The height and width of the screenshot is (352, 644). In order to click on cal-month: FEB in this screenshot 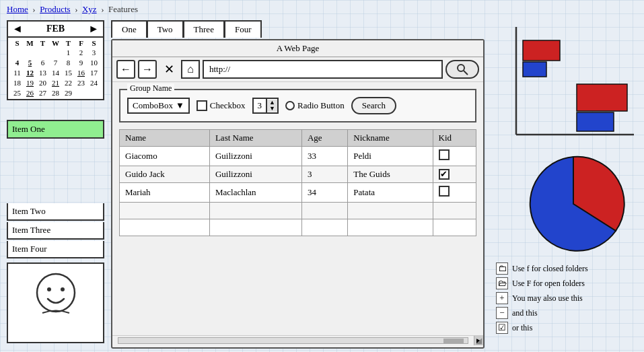, I will do `click(55, 29)`.